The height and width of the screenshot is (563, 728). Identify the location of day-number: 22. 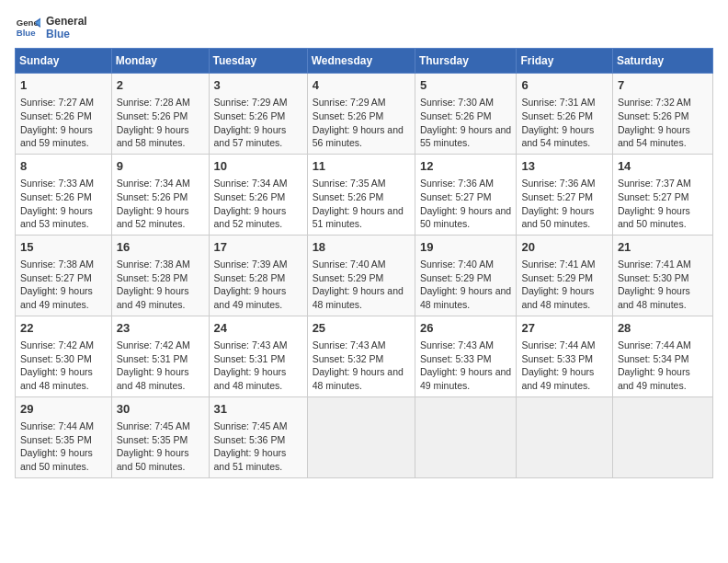
(63, 328).